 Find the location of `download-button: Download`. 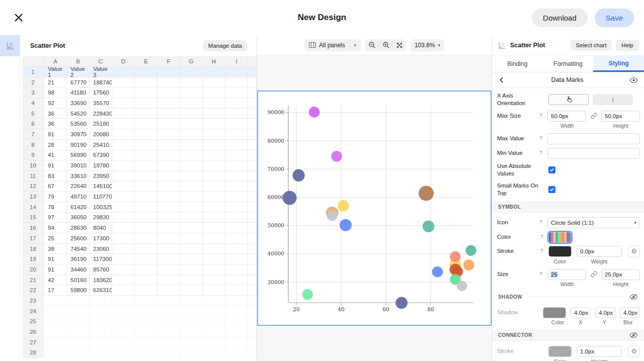

download-button: Download is located at coordinates (559, 18).